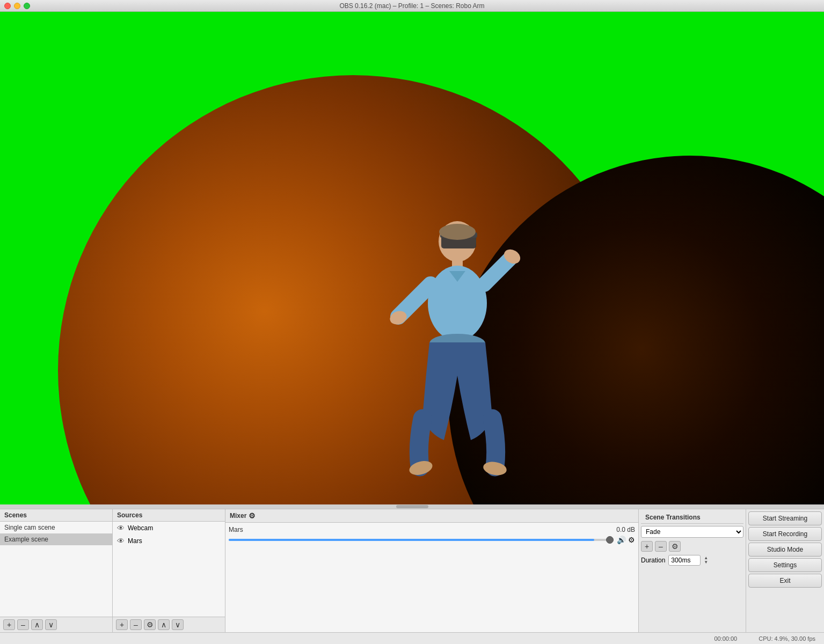 The height and width of the screenshot is (644, 824). What do you see at coordinates (626, 540) in the screenshot?
I see `mixer-icons: 🔊 ⚙` at bounding box center [626, 540].